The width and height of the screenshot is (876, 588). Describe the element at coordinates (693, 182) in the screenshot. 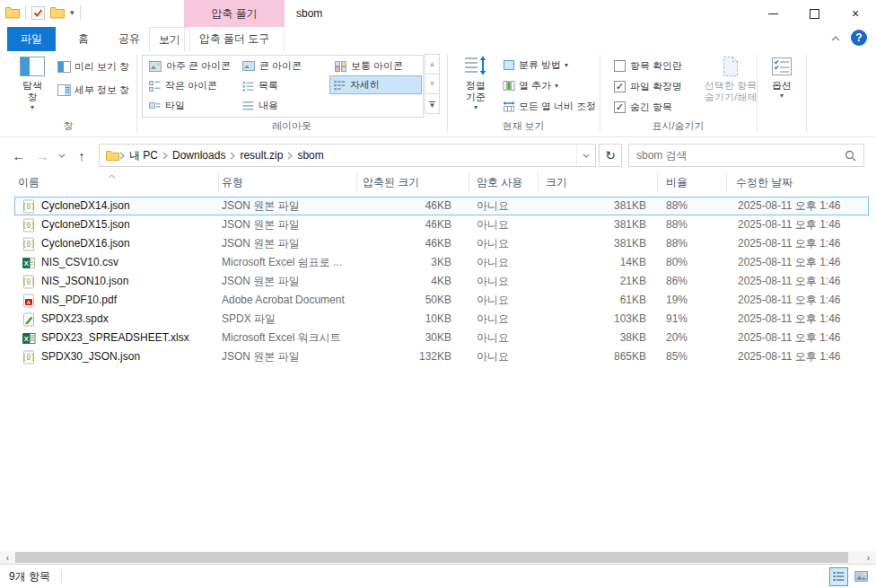

I see `column-header-ratio: 비율` at that location.